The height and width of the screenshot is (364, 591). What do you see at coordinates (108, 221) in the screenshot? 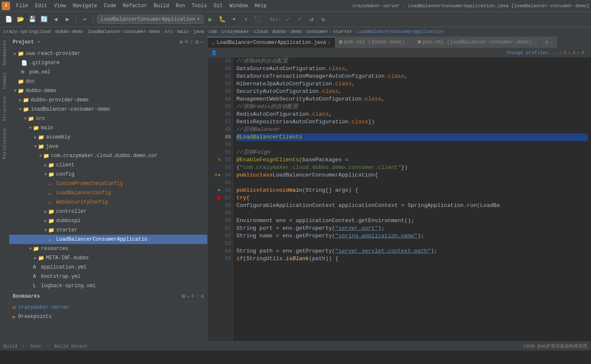
I see `tree-item-dubbospi: ▶ 📁 dubbospi` at bounding box center [108, 221].